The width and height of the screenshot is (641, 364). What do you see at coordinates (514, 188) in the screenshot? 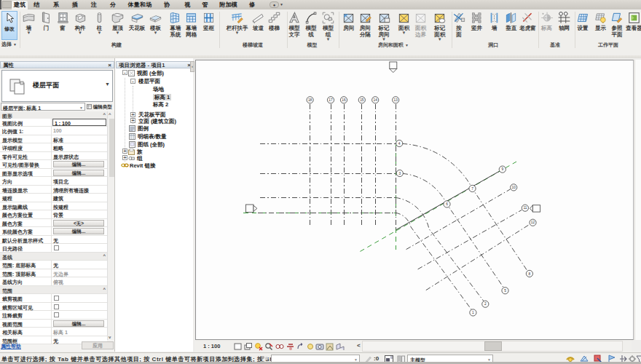
I see `svg-text: 10` at bounding box center [514, 188].